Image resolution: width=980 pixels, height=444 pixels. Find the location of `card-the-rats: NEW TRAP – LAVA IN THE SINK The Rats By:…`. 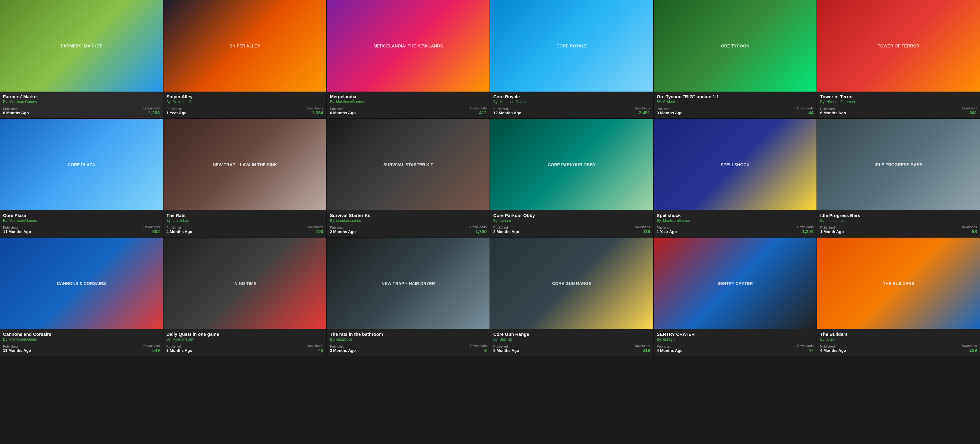

card-the-rats: NEW TRAP – LAVA IN THE SINK The Rats By:… is located at coordinates (245, 178).